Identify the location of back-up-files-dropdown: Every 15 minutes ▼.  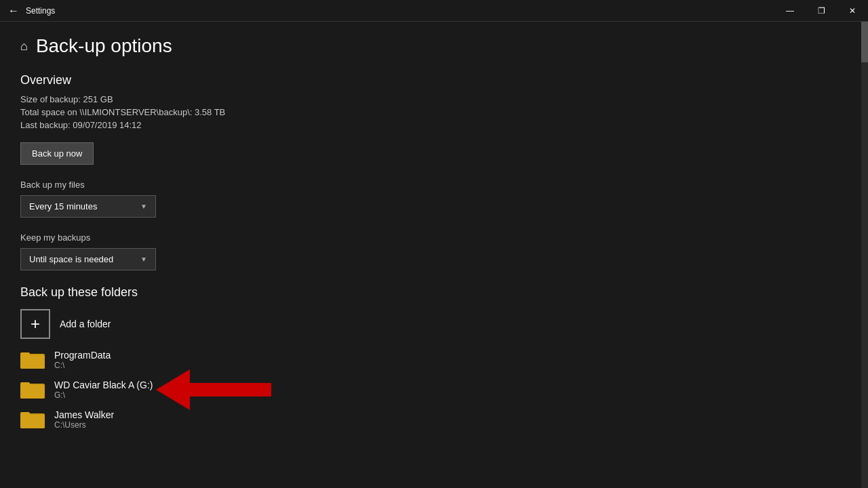
(88, 206).